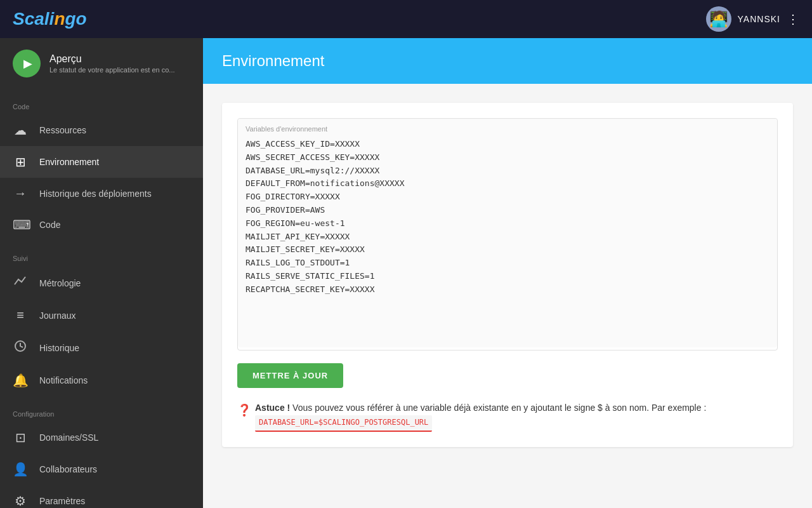  What do you see at coordinates (102, 411) in the screenshot?
I see `section-label-configuration: Configuration` at bounding box center [102, 411].